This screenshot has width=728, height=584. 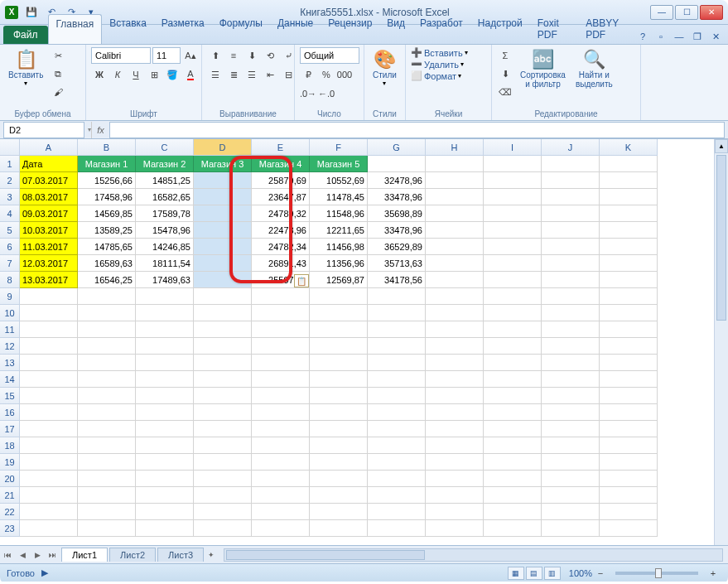 What do you see at coordinates (441, 76) in the screenshot?
I see `format-cells-button: Формат` at bounding box center [441, 76].